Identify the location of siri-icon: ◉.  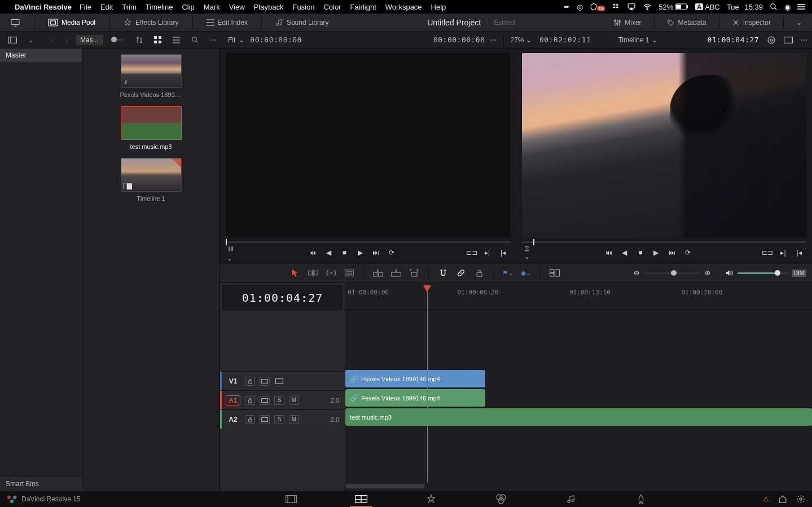
(788, 7).